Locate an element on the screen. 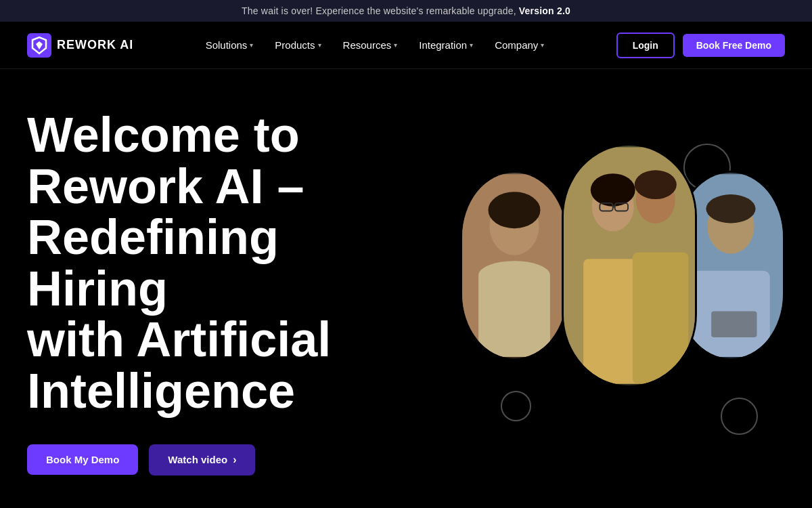 The height and width of the screenshot is (508, 812). integration-chevron-icon: ▾ is located at coordinates (471, 45).